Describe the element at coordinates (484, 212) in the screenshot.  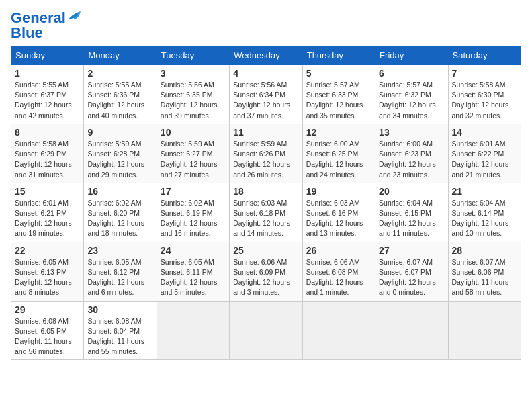
I see `calendar-day-cell: 21 Sunrise: 6:04 AMSunset: 6:14 PMDaylig…` at that location.